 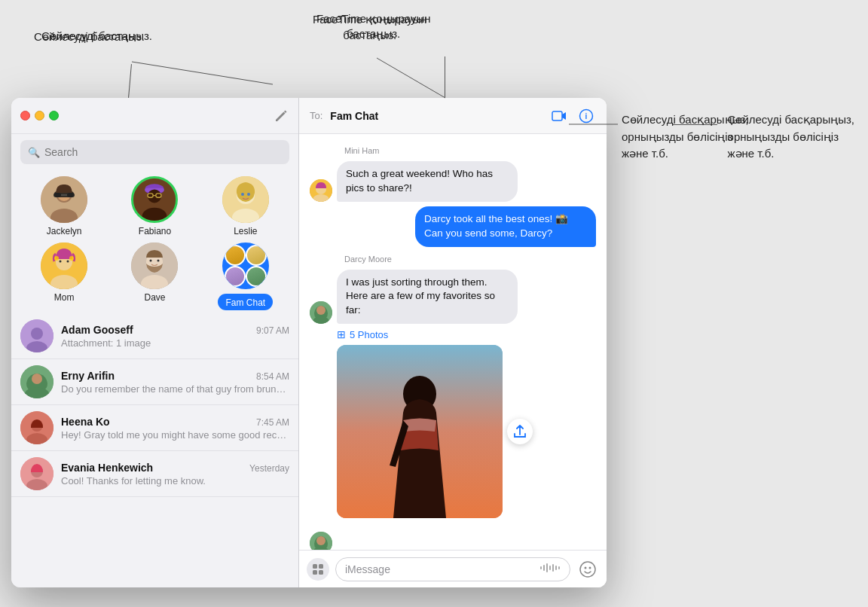 What do you see at coordinates (155, 450) in the screenshot?
I see `conversation-list: Adam Gooseff 9:07 AM Attachment: 1 image` at bounding box center [155, 450].